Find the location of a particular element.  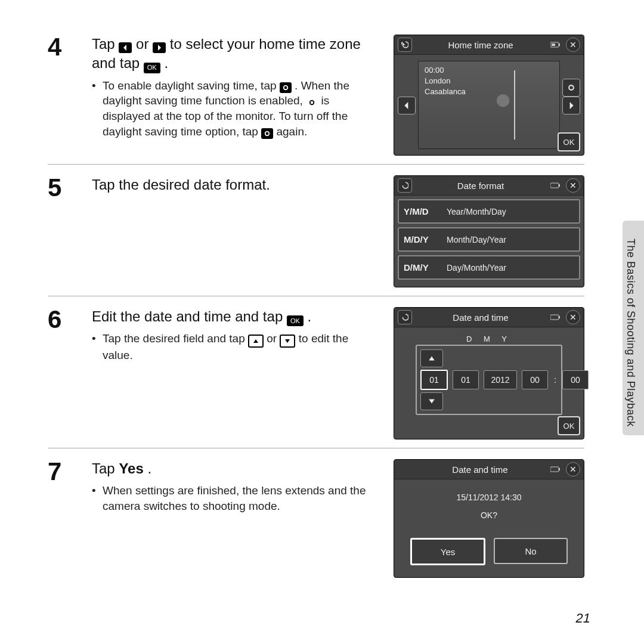

right-arrow-icon is located at coordinates (159, 48).